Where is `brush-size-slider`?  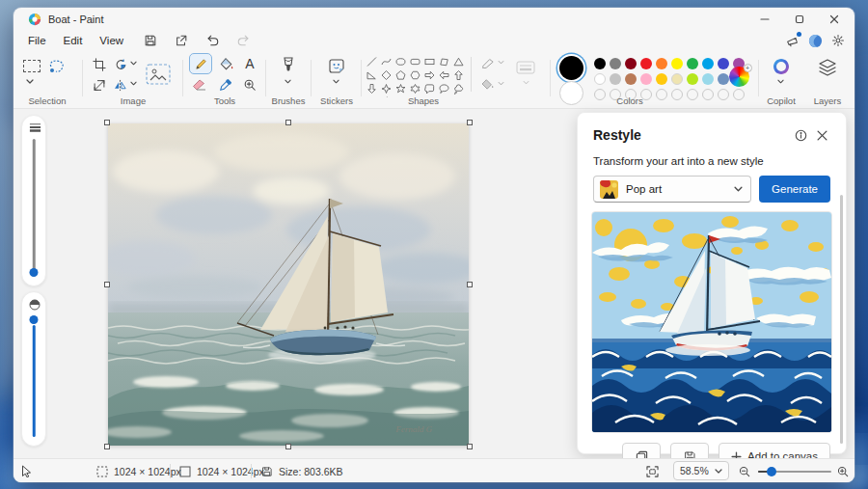 brush-size-slider is located at coordinates (34, 201).